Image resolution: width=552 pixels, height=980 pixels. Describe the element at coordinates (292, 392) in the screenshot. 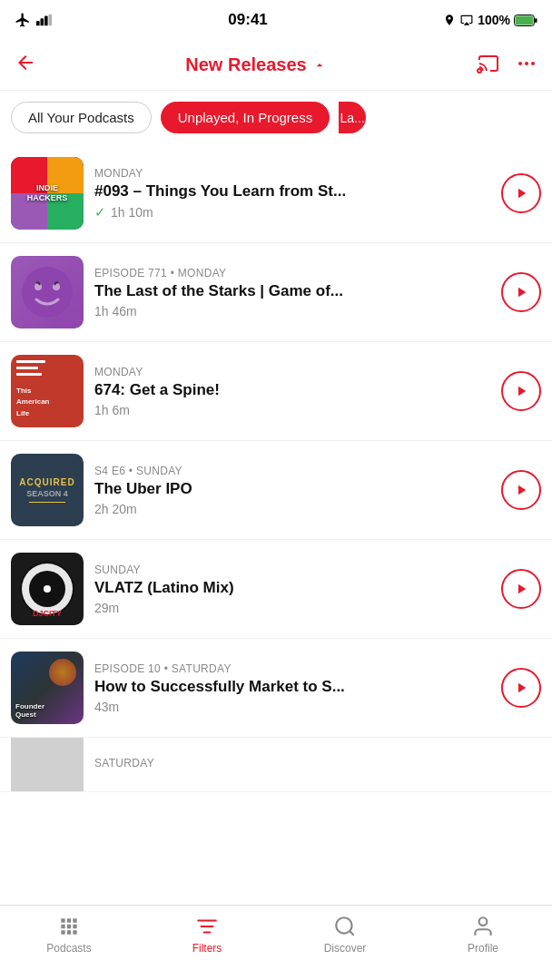

I see `episode-content: Monday 674: Get a Spine! 1h 6m` at that location.